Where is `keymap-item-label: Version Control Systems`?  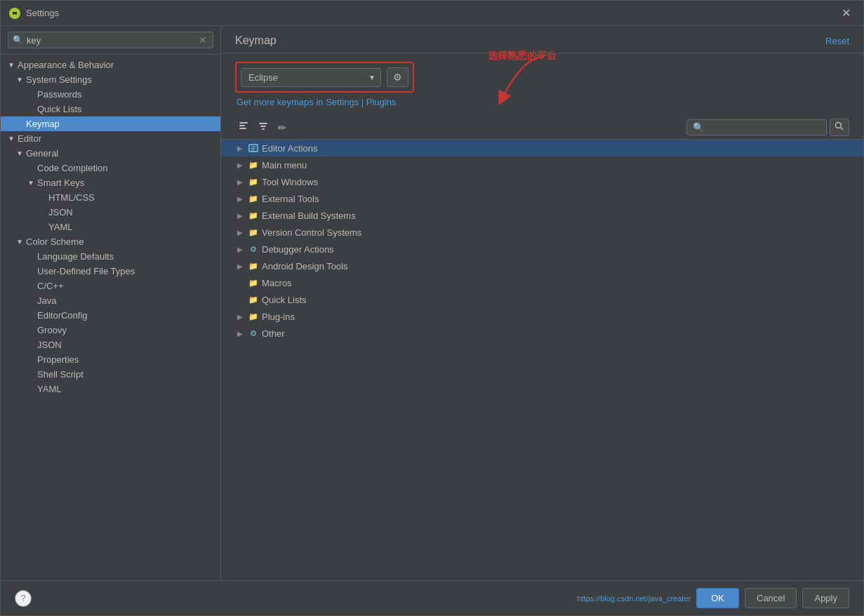
keymap-item-label: Version Control Systems is located at coordinates (312, 233).